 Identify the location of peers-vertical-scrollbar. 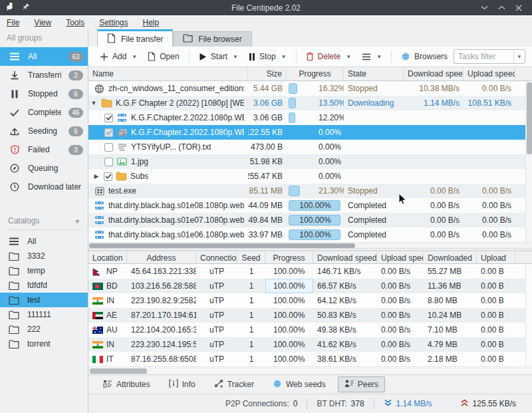
(529, 315).